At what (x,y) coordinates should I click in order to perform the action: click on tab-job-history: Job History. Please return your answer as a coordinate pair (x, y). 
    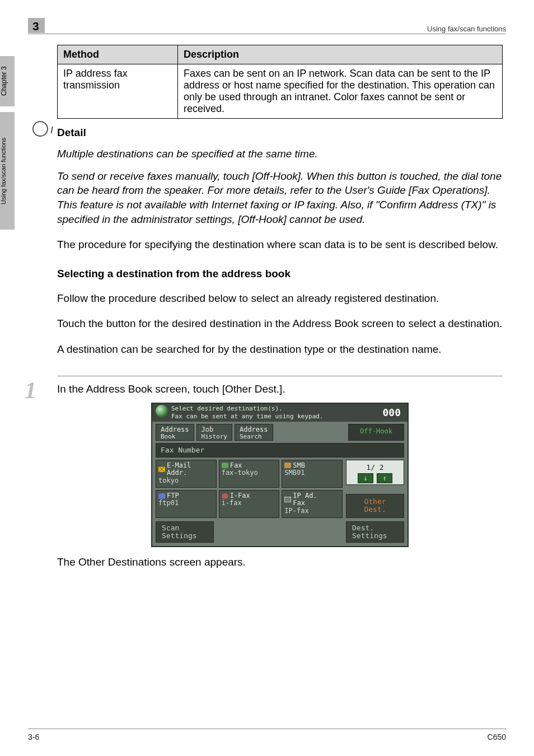
    Looking at the image, I should click on (214, 432).